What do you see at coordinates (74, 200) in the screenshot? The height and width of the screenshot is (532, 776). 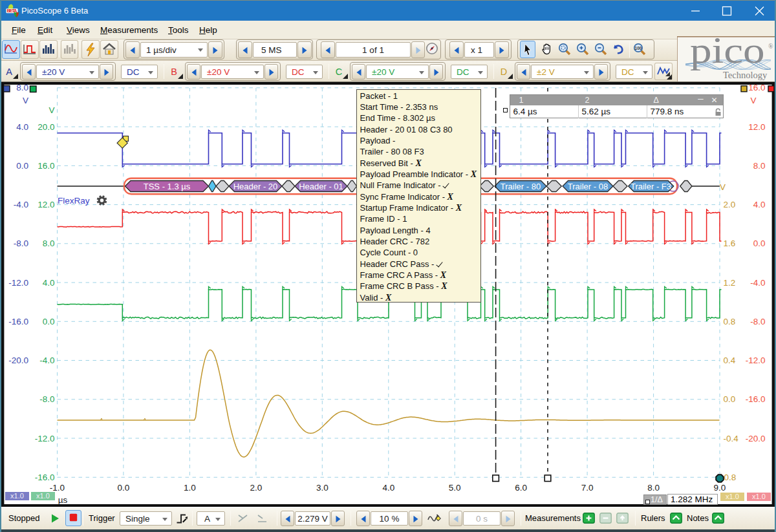 I see `svg-text: FlexRay` at bounding box center [74, 200].